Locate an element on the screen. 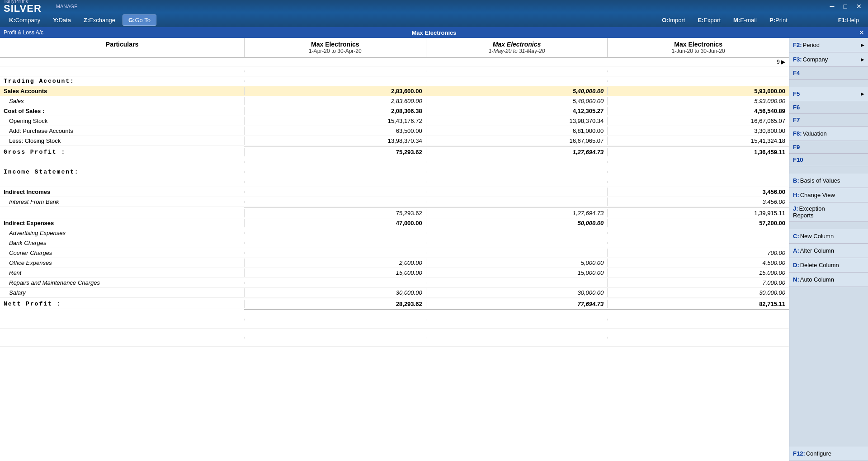  bank-charges-row: Bank Charges is located at coordinates (394, 243).